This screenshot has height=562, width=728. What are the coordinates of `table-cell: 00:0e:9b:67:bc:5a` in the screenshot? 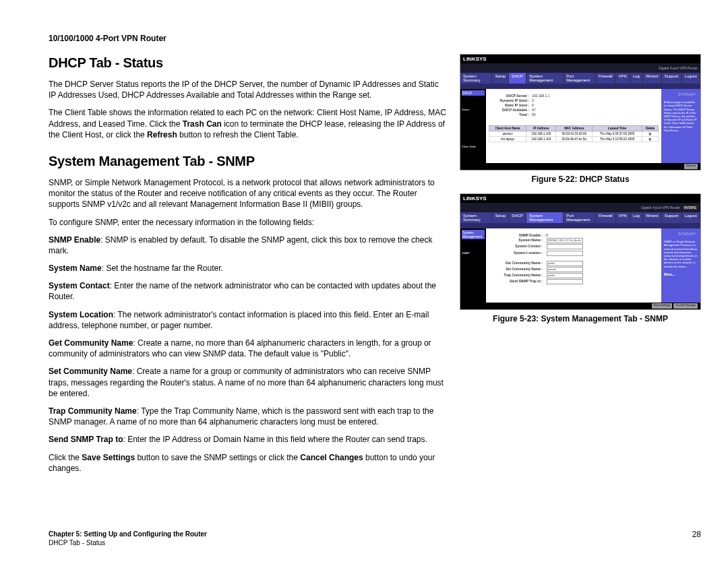 It's located at (574, 139).